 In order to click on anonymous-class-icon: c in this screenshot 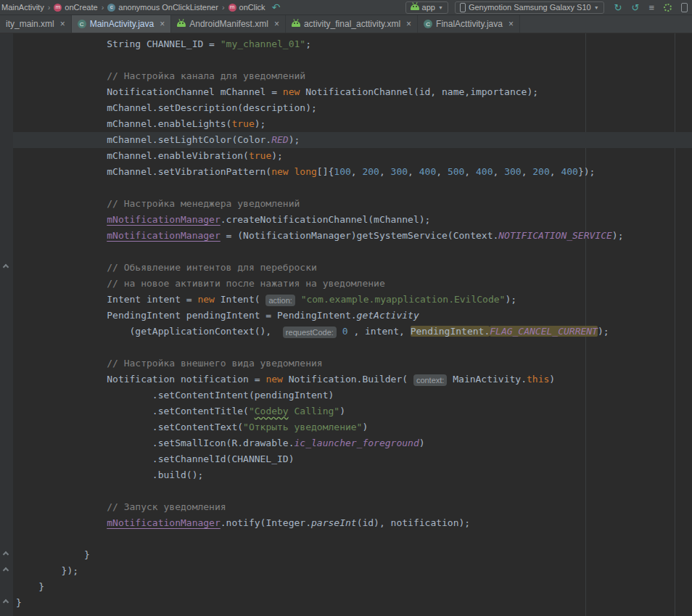, I will do `click(112, 7)`.